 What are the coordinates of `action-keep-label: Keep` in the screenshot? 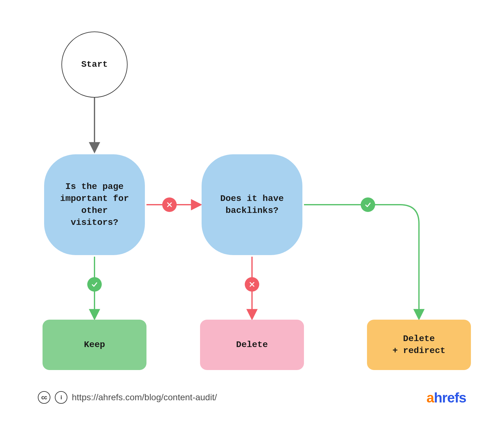 It's located at (94, 345).